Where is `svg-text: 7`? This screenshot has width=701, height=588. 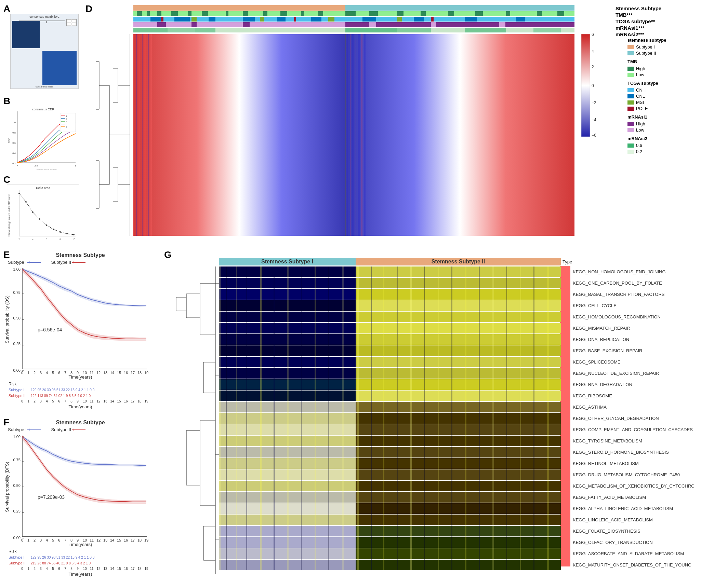 svg-text: 7 is located at coordinates (65, 540).